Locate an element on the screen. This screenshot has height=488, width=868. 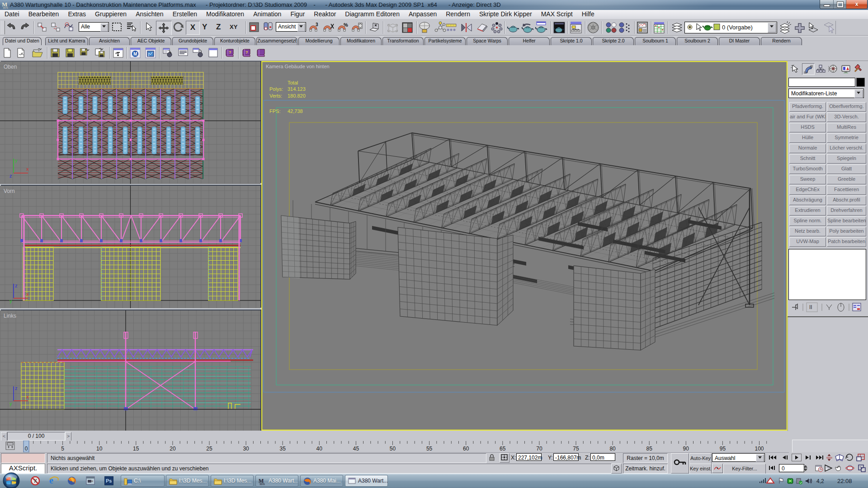
svg-text: II is located at coordinates (811, 307).